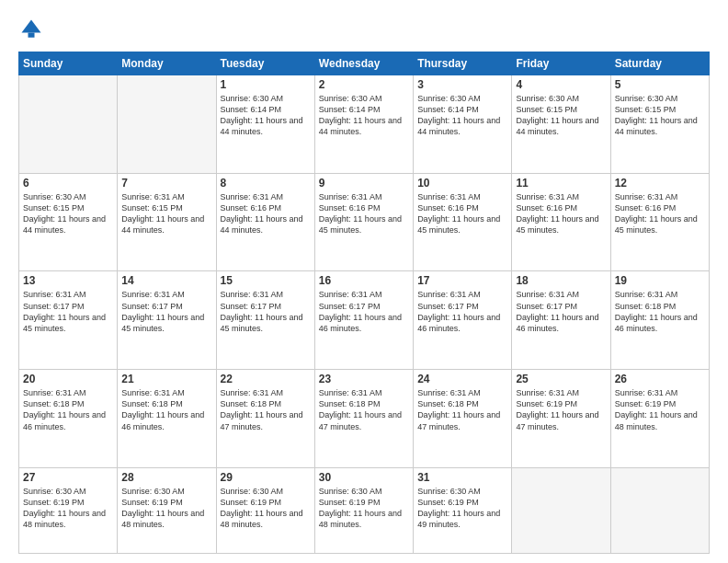  What do you see at coordinates (166, 477) in the screenshot?
I see `day-number: 28` at bounding box center [166, 477].